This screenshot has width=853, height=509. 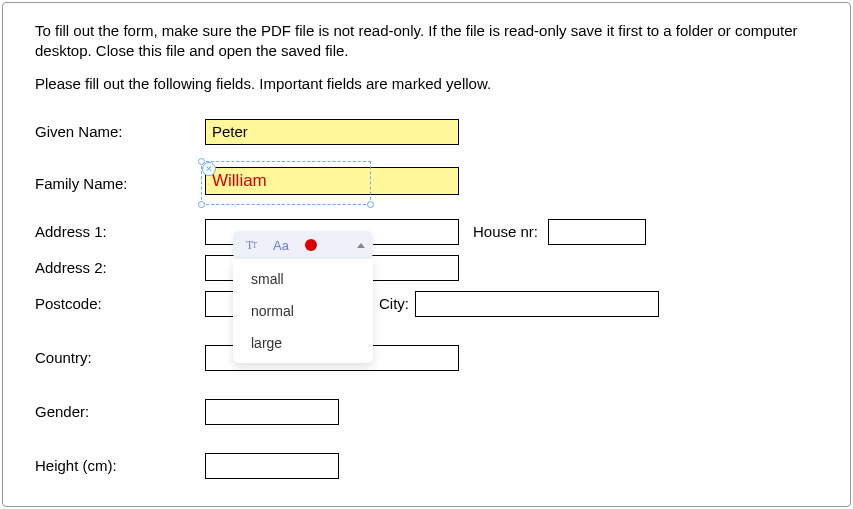 What do you see at coordinates (303, 343) in the screenshot?
I see `option-large: large` at bounding box center [303, 343].